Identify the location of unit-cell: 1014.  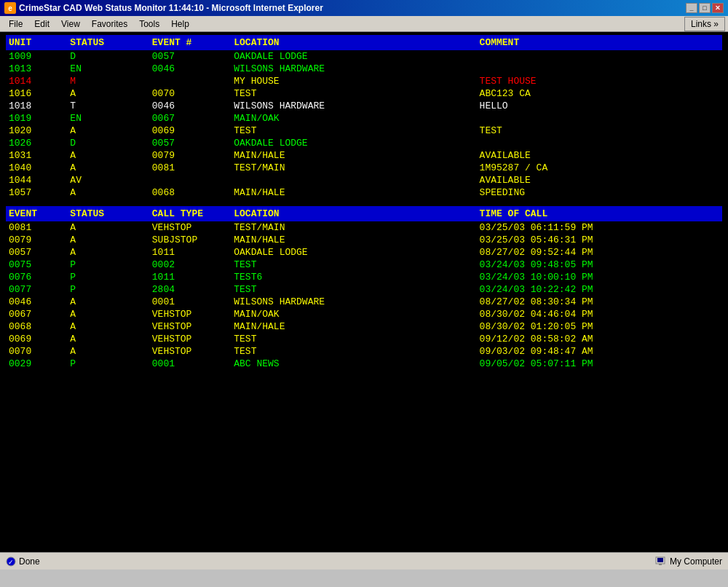
(36, 82).